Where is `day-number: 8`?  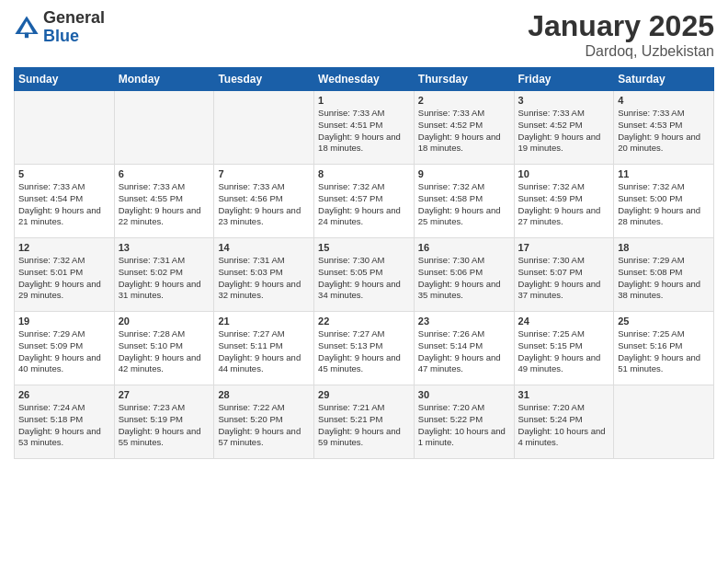 day-number: 8 is located at coordinates (364, 174).